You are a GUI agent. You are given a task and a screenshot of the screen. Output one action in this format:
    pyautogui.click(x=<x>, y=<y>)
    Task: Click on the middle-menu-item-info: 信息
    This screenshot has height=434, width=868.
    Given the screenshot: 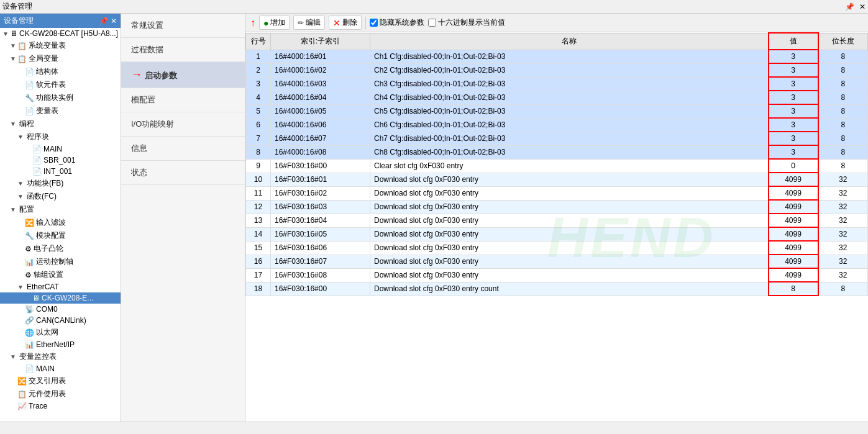 What is the action you would take?
    pyautogui.click(x=183, y=149)
    